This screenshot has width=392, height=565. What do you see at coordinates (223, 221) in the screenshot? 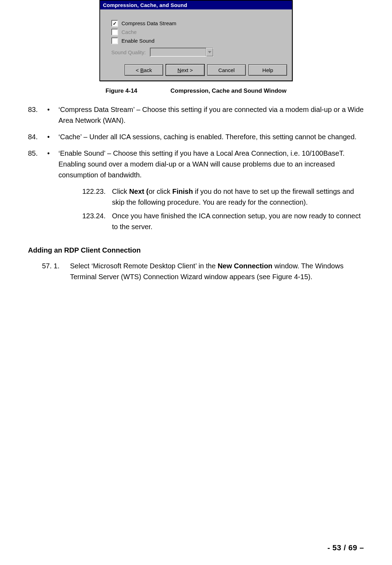
I see `substep: 123.24. Once you have finished the ICA c…` at bounding box center [223, 221].